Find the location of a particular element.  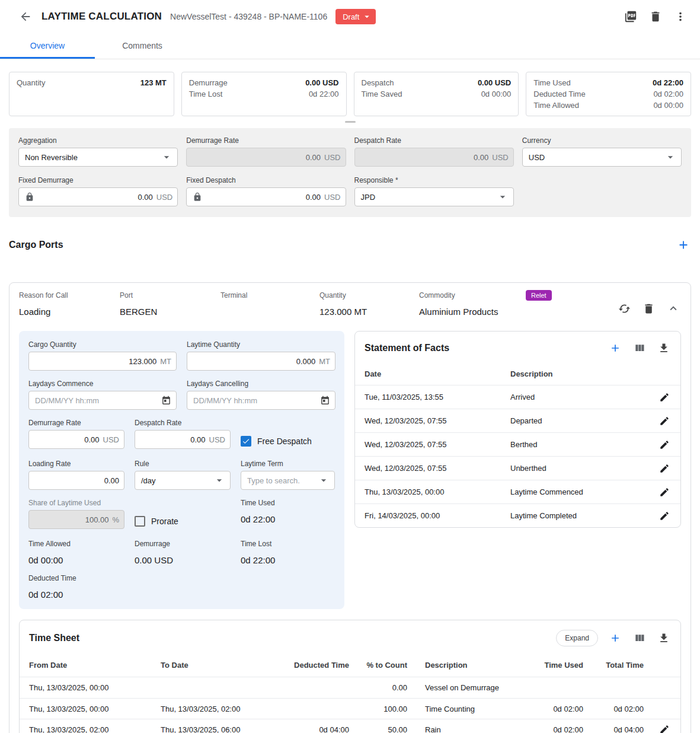

aggregation-value: Non Reversible is located at coordinates (51, 158).